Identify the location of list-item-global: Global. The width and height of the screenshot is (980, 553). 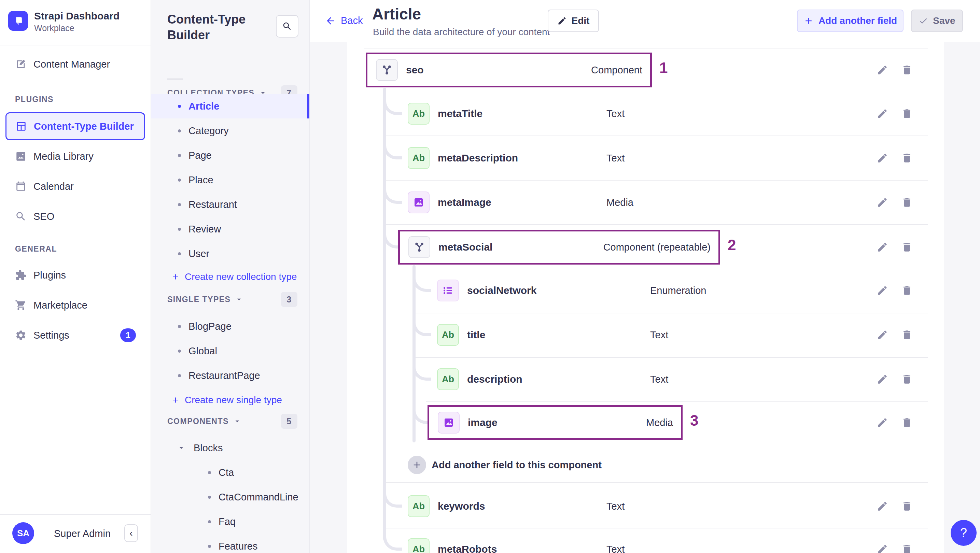
(231, 351).